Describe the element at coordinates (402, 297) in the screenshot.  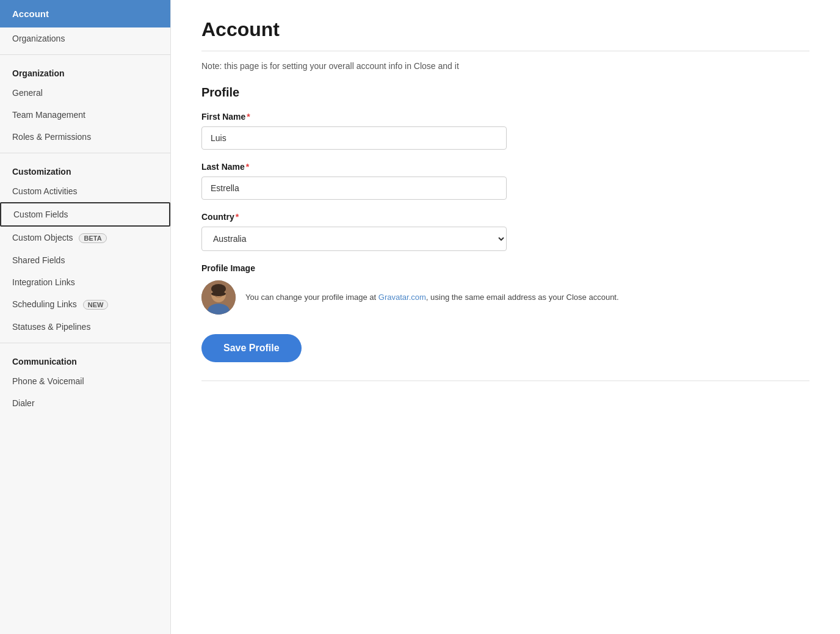
I see `gravatar-link: Gravatar.com` at that location.